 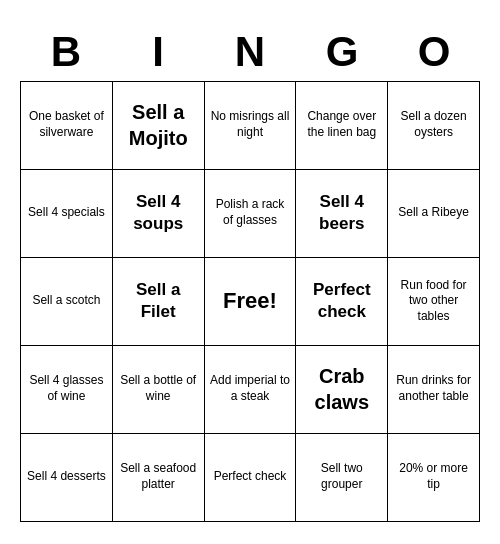 What do you see at coordinates (434, 213) in the screenshot?
I see `bingo-cell-text-9: Sell a Ribeye` at bounding box center [434, 213].